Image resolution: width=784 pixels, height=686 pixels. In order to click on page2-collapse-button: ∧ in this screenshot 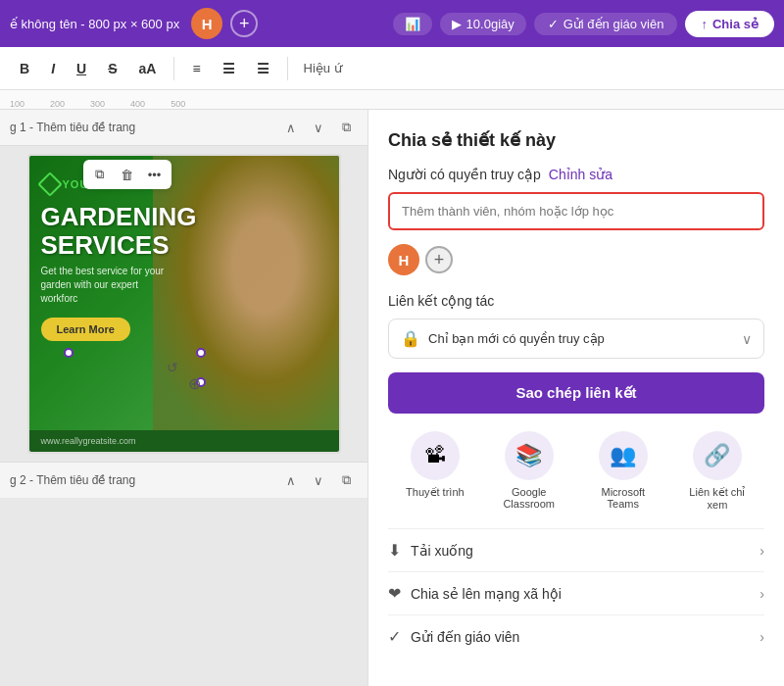, I will do `click(291, 480)`.